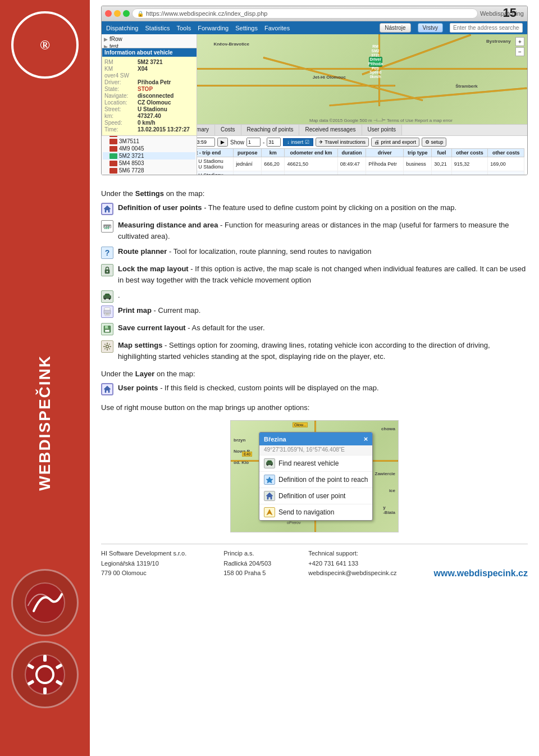 Image resolution: width=539 pixels, height=756 pixels. I want to click on bold-text: Map settings, so click(140, 345).